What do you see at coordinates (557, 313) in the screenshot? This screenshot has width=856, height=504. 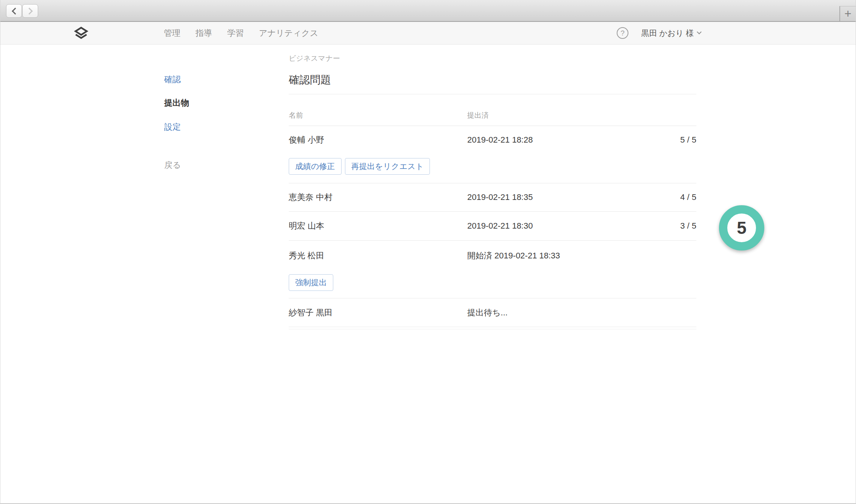 I see `submitted-time: 提出待ち...` at bounding box center [557, 313].